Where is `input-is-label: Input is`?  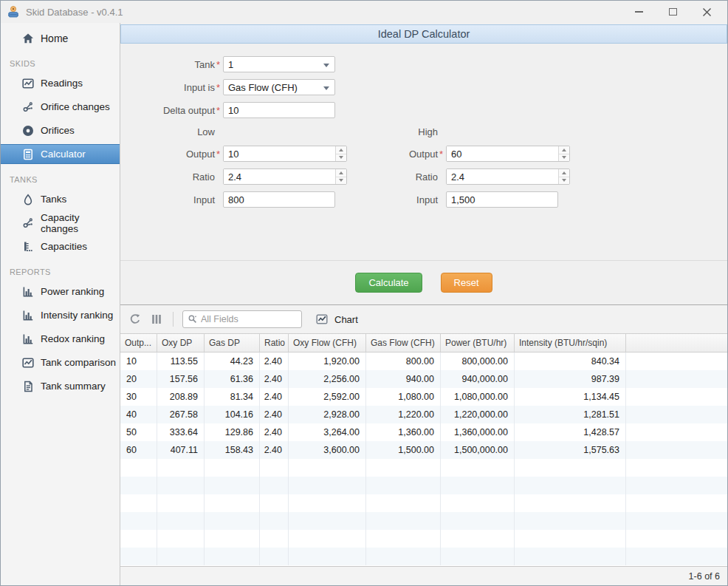
input-is-label: Input is is located at coordinates (168, 87).